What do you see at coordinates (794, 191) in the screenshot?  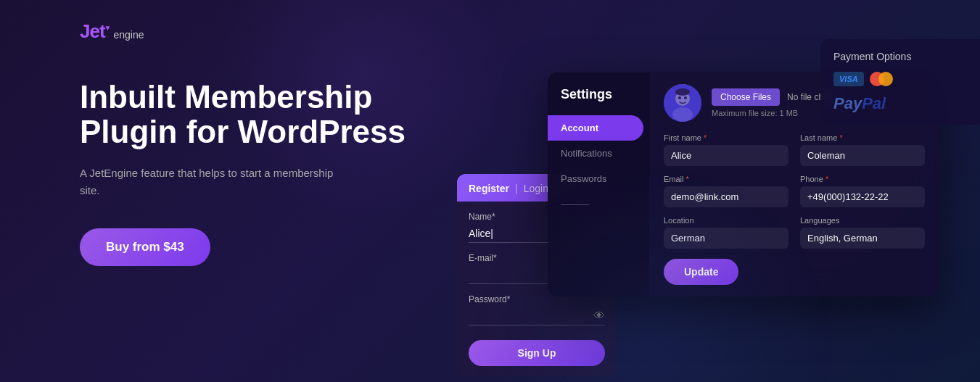 I see `fields-grid: First name * Last name * Email * Phone *…` at bounding box center [794, 191].